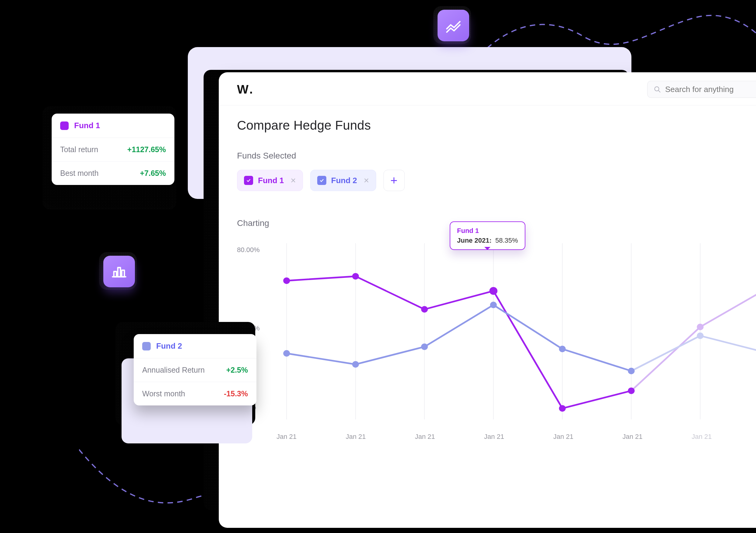  I want to click on stat-key: Annualised Return, so click(174, 370).